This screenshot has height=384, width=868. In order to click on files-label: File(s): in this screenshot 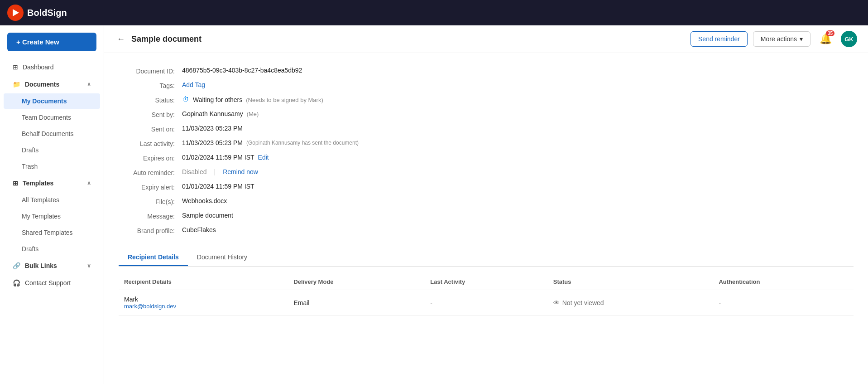, I will do `click(150, 201)`.